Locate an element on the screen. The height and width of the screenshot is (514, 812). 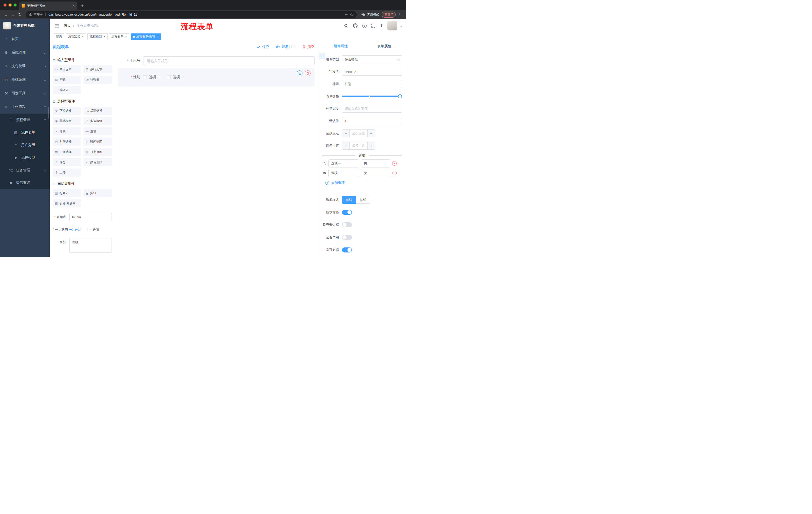
bookmark-star-icon is located at coordinates (352, 15).